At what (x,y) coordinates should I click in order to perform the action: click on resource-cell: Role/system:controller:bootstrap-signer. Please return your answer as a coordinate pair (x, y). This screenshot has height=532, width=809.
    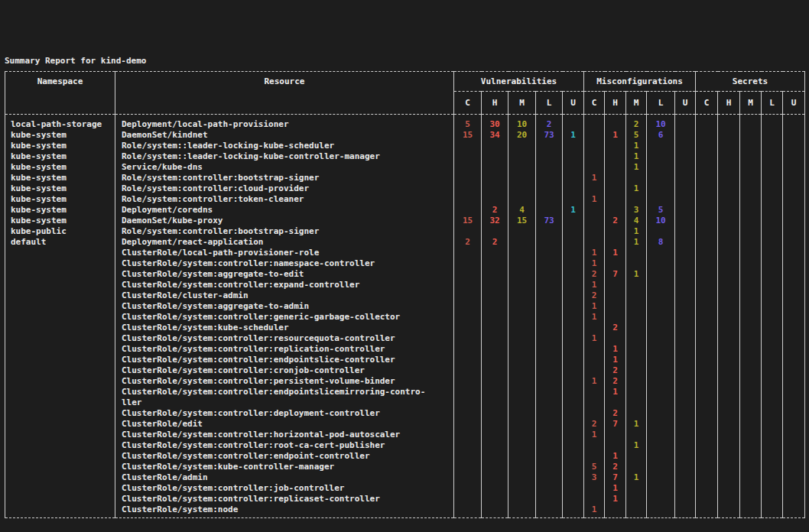
    Looking at the image, I should click on (284, 232).